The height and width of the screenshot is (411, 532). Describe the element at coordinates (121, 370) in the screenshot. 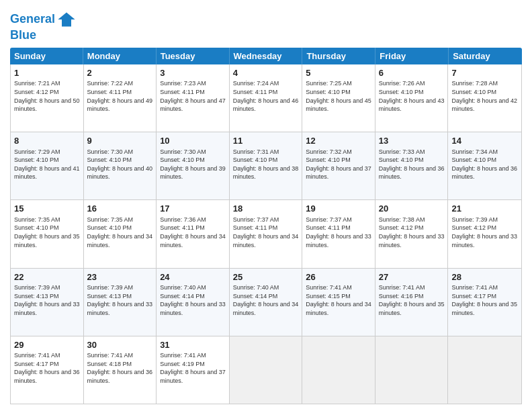

I see `calendar-cell: 30Sunrise: 7:41 AMSunset: 4:18 PMDayligh…` at that location.